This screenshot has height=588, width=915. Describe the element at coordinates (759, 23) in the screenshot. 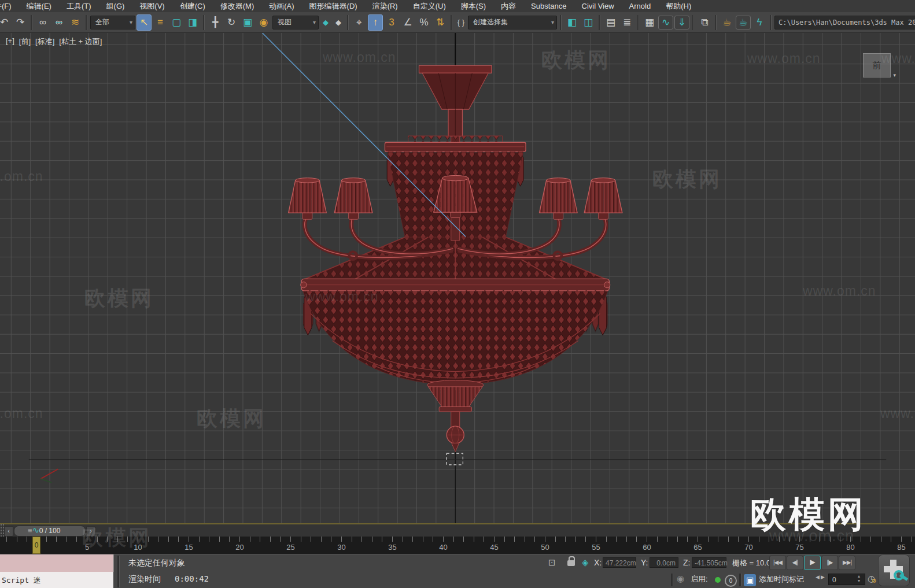

I see `render-production-icon: ϟ` at that location.